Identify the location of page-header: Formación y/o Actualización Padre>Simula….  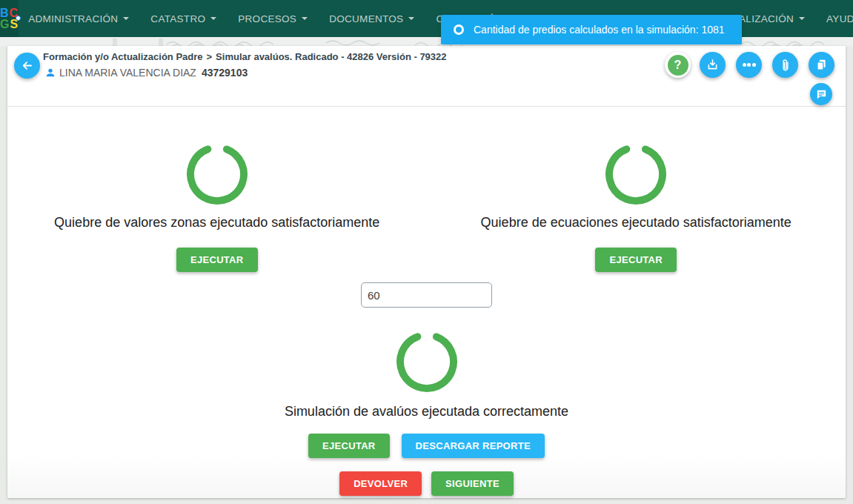
(427, 76).